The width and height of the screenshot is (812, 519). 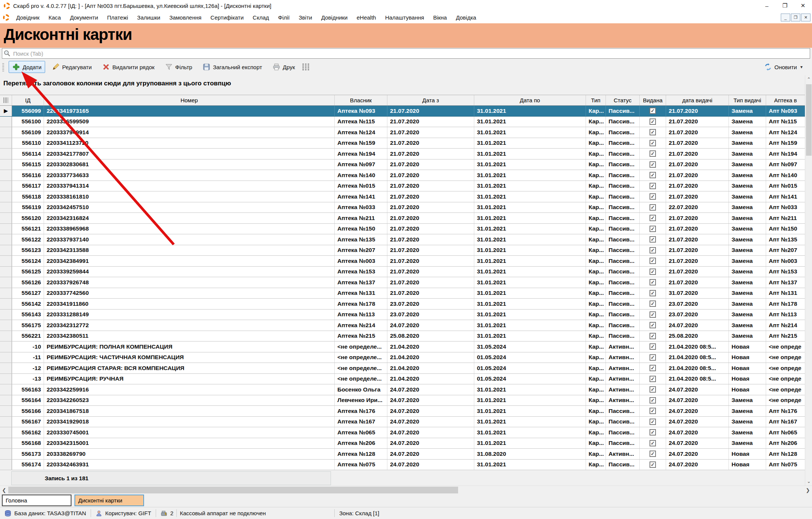 What do you see at coordinates (785, 67) in the screenshot?
I see `refresh-button: Оновити ▾` at bounding box center [785, 67].